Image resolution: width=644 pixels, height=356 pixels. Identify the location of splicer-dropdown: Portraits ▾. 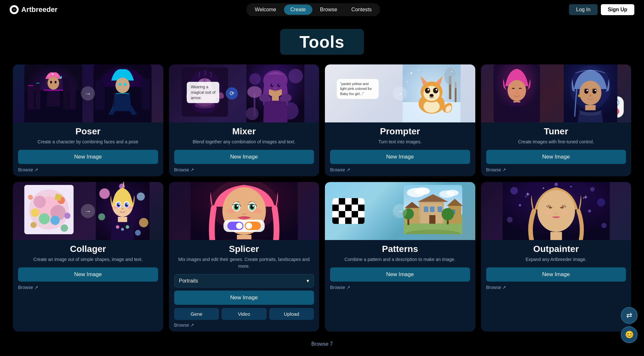
(244, 281).